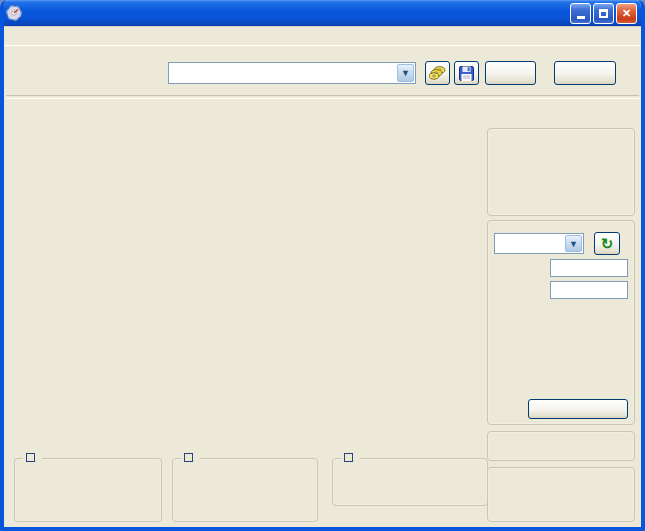 This screenshot has width=645, height=531. I want to click on pi-errors-panel, so click(88, 490).